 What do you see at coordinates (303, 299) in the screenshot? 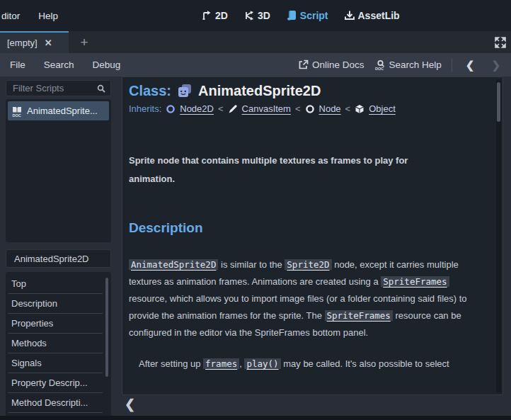
I see `description-paragraph: AnimatedSprite2D is similar to the Sprit…` at bounding box center [303, 299].